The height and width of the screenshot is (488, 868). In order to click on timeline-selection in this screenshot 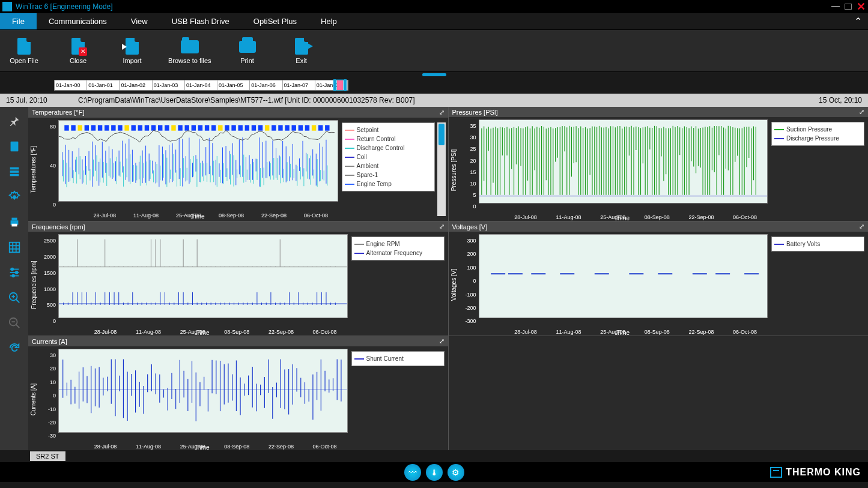, I will do `click(340, 85)`.